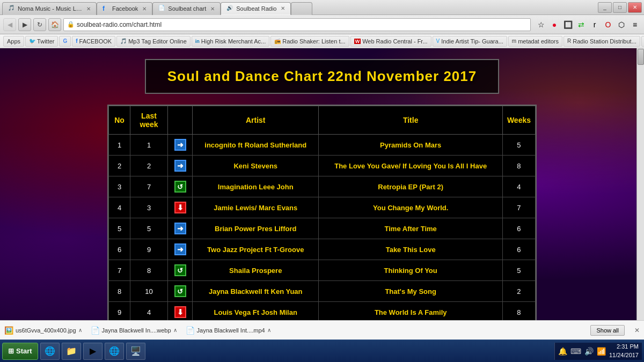 The image size is (644, 362). I want to click on download-label-3: Jayna Blackwell Int....mp4, so click(231, 330).